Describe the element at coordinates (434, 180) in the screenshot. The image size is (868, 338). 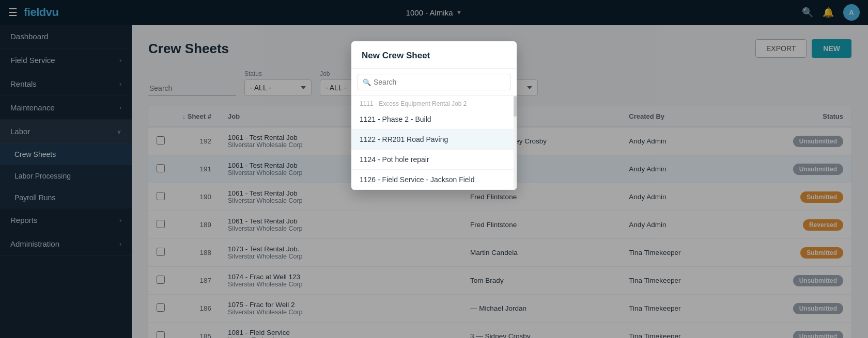
I see `modal-list-item: 1126 - Field Service - Jackson Field` at that location.